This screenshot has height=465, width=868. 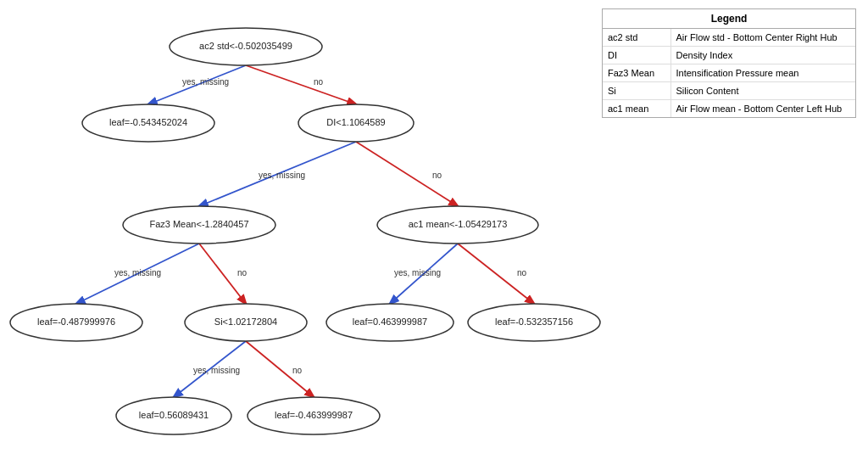 I want to click on tree-node: leaf=0.463999987, so click(x=390, y=322).